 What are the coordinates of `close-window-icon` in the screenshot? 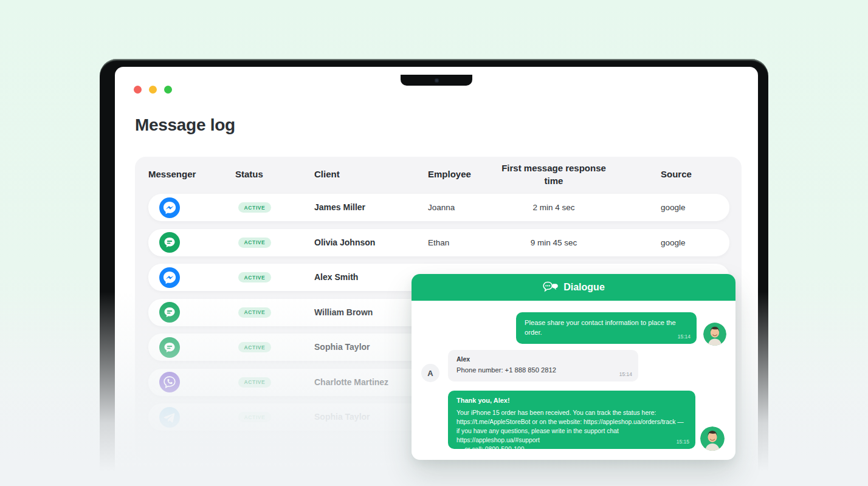 It's located at (137, 90).